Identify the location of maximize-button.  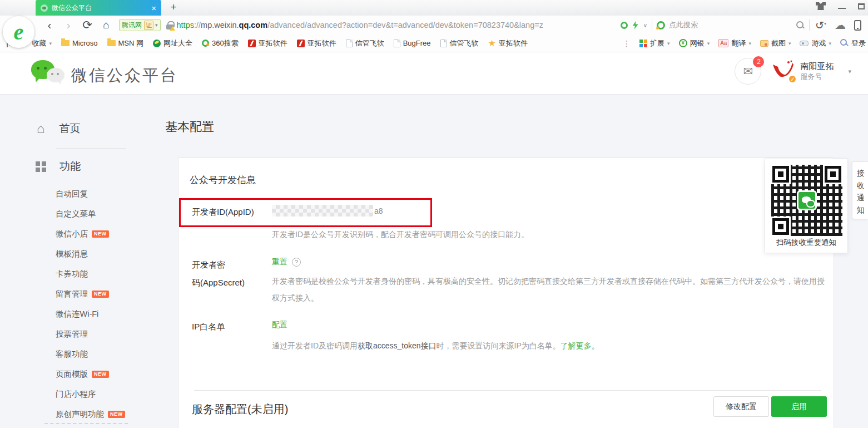
(861, 7).